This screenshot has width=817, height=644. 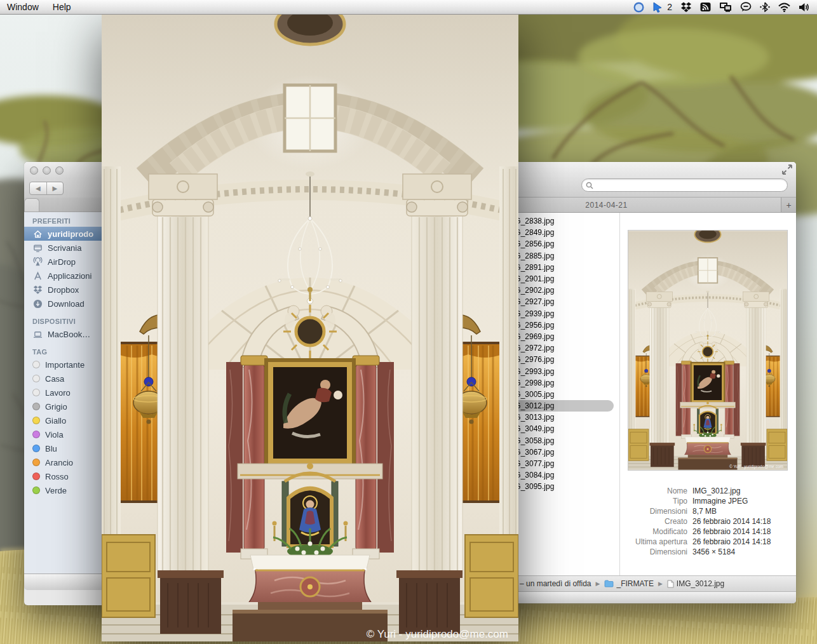 I want to click on tab-stub, so click(x=32, y=205).